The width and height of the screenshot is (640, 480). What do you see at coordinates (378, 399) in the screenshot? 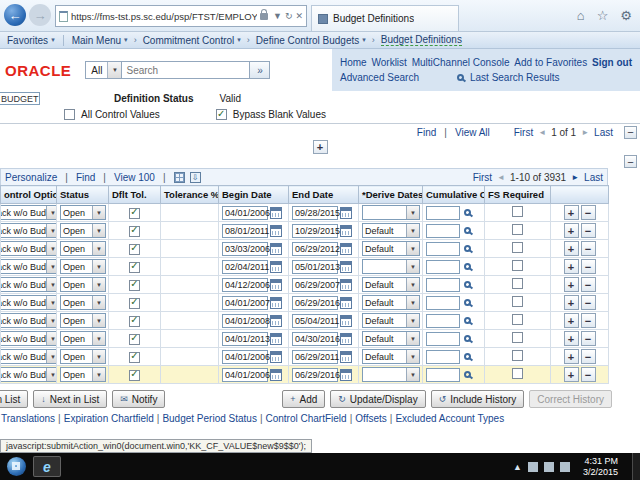
I see `update-display-button: ↻ Update/Display` at bounding box center [378, 399].